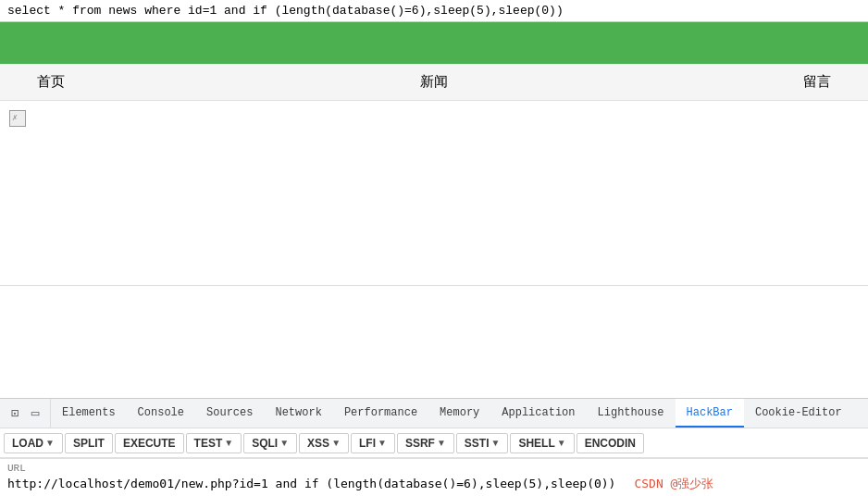 The width and height of the screenshot is (868, 496). I want to click on sql-bar: select * from news where id=1 and if (le…, so click(434, 11).